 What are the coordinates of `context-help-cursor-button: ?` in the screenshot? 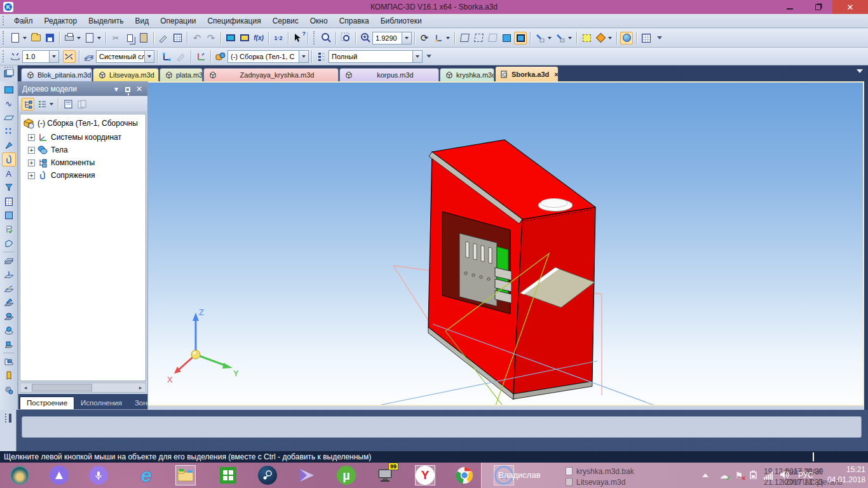 It's located at (298, 38).